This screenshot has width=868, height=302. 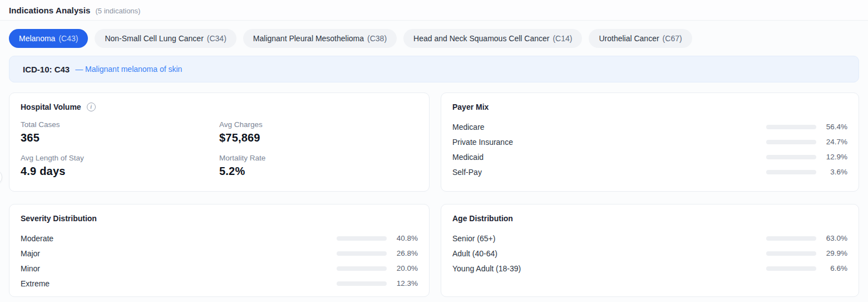 What do you see at coordinates (50, 10) in the screenshot?
I see `page-title: Indications Analysis` at bounding box center [50, 10].